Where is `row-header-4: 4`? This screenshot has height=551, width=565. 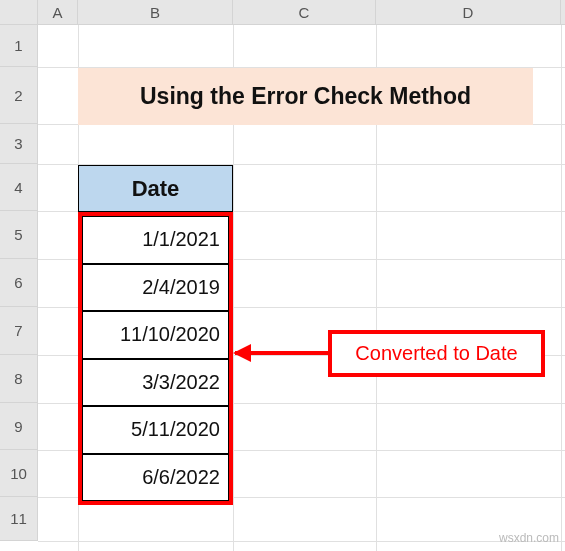
row-header-4: 4 is located at coordinates (19, 188).